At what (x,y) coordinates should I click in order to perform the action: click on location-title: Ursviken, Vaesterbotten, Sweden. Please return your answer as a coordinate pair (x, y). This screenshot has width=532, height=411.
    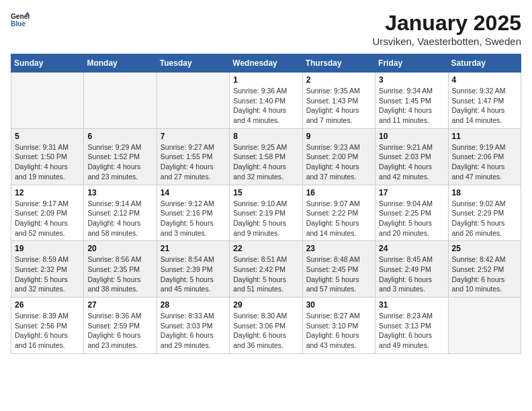
    Looking at the image, I should click on (447, 42).